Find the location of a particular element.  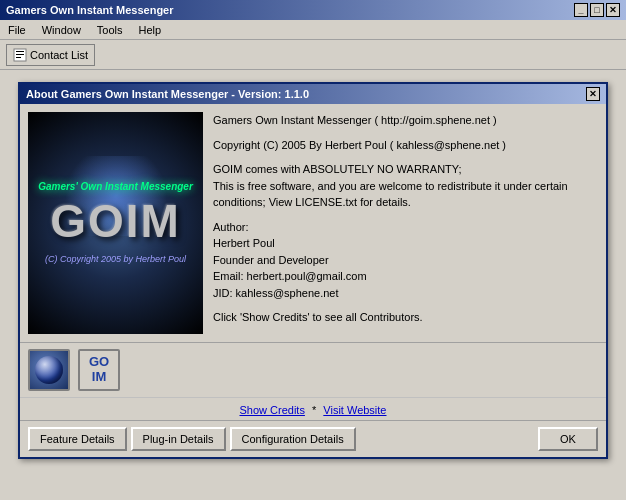

close-button: ✕ is located at coordinates (613, 10).